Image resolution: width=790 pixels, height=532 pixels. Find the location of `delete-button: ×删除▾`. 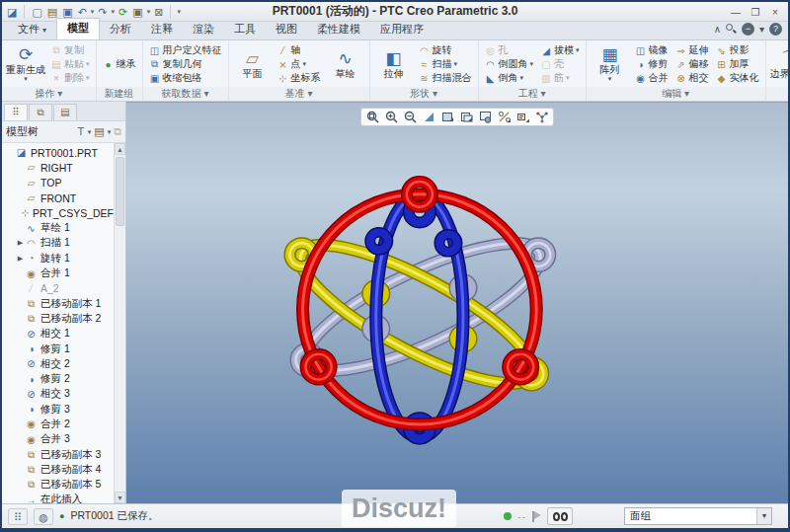

delete-button: ×删除▾ is located at coordinates (70, 78).